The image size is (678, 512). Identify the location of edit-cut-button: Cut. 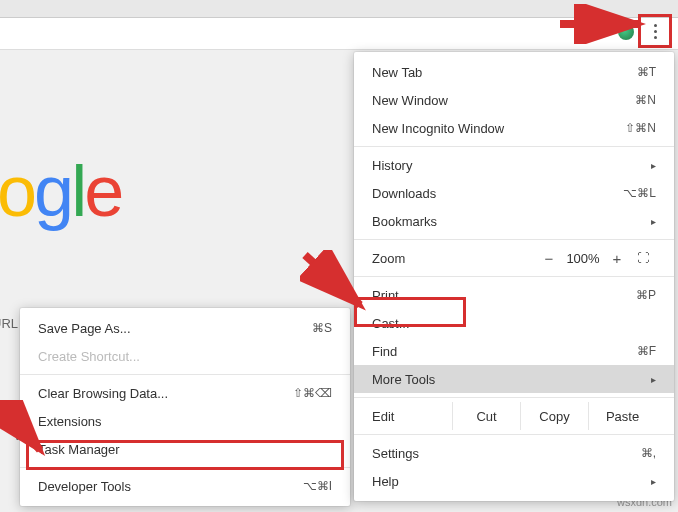
(486, 416).